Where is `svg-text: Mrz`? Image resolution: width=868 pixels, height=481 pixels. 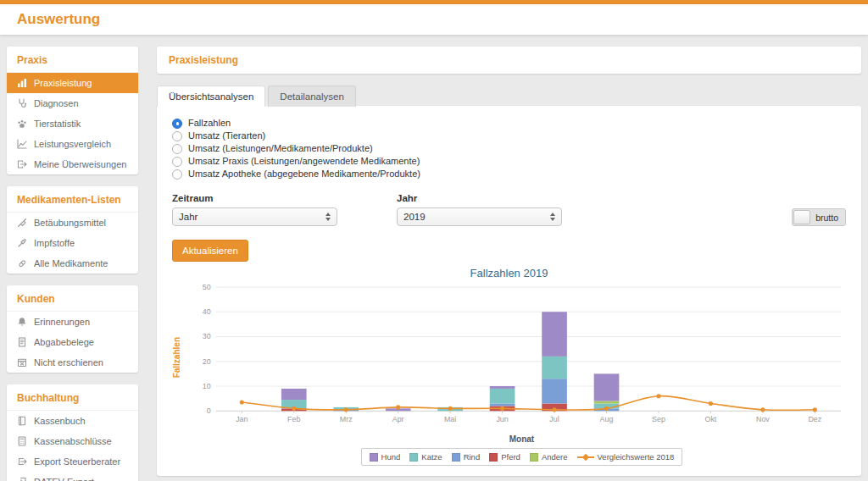
svg-text: Mrz is located at coordinates (346, 419).